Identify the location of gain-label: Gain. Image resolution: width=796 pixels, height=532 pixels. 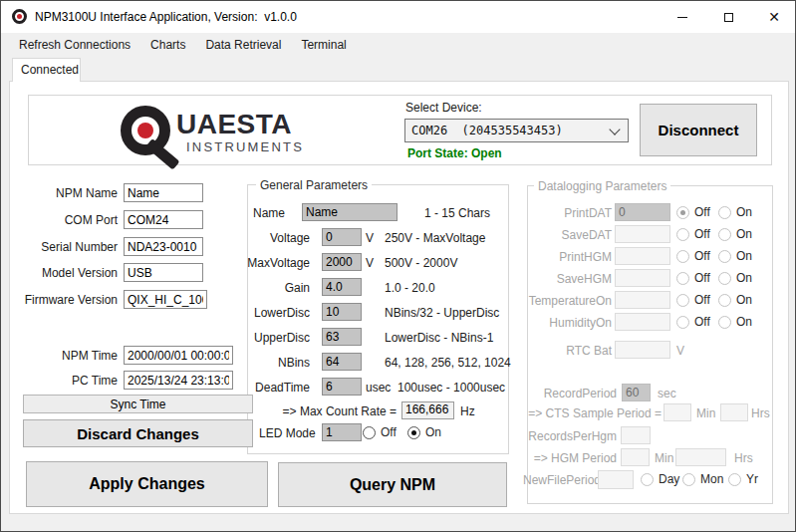
(277, 288).